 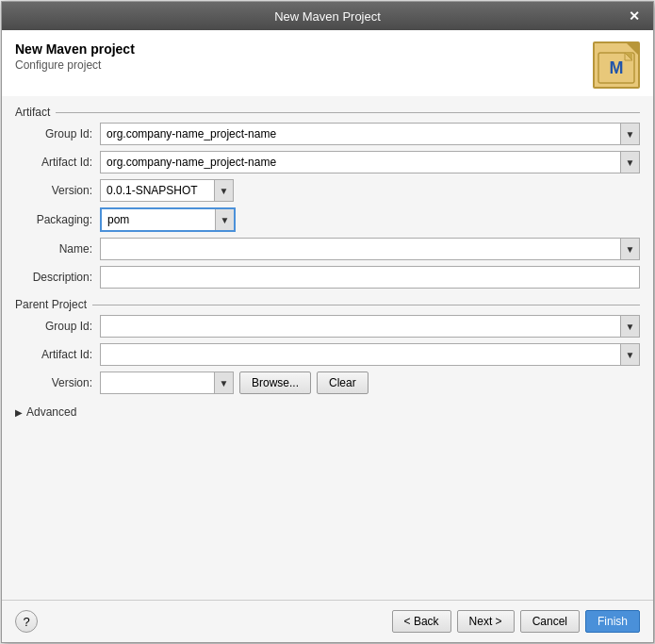 What do you see at coordinates (516, 621) in the screenshot?
I see `footer-right: < Back Next > Cancel Finish` at bounding box center [516, 621].